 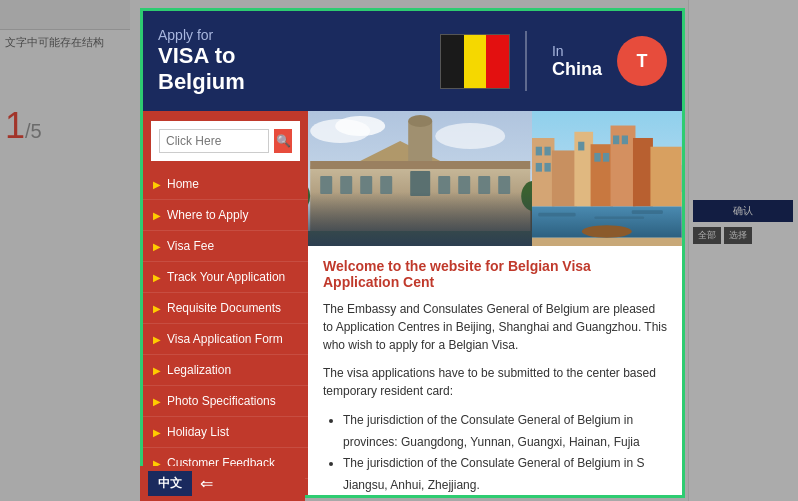 What do you see at coordinates (190, 246) in the screenshot?
I see `nav-label-visa-fee: Visa Fee` at bounding box center [190, 246].